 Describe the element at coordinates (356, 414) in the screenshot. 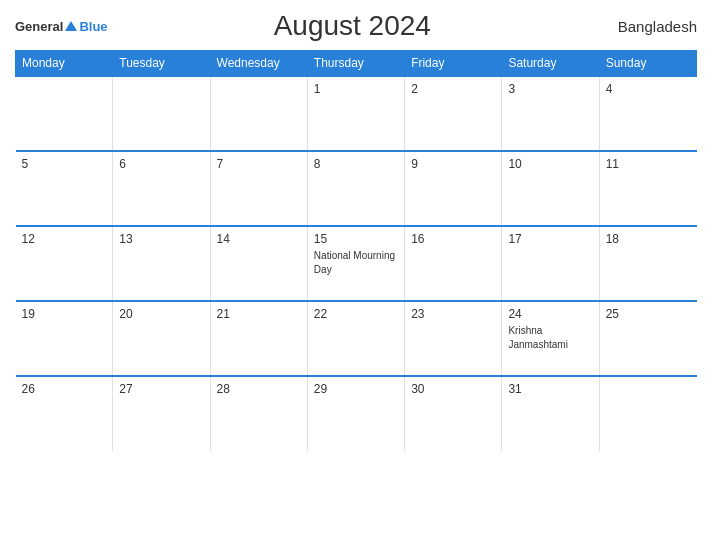

I see `day-cell: 29` at that location.